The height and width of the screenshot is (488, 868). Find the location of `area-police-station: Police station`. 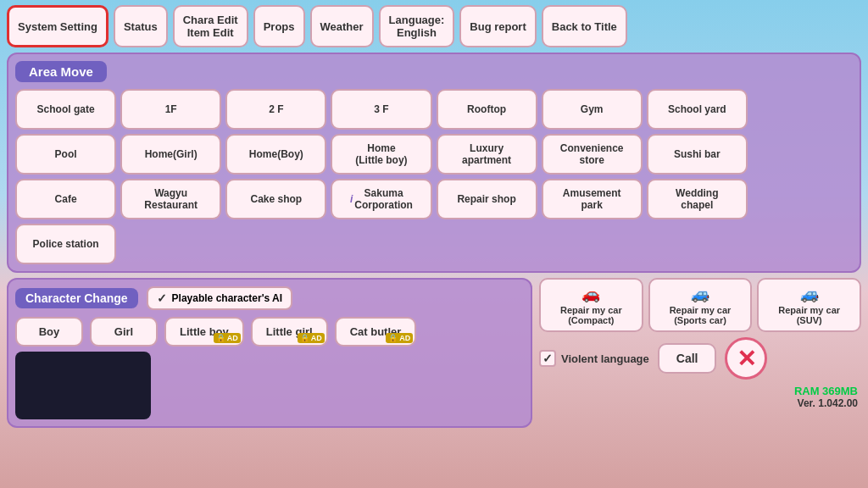

area-police-station: Police station is located at coordinates (66, 244).